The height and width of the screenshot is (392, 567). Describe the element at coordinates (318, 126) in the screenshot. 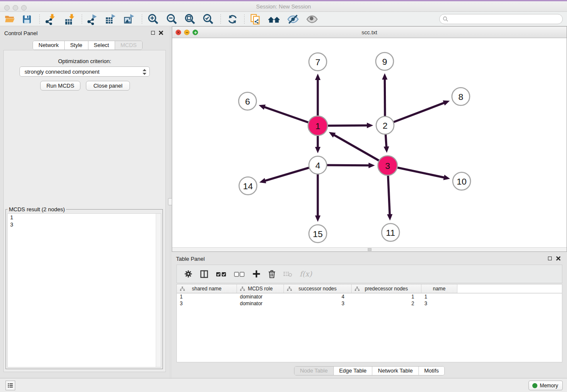

I see `svg-text: 1` at that location.